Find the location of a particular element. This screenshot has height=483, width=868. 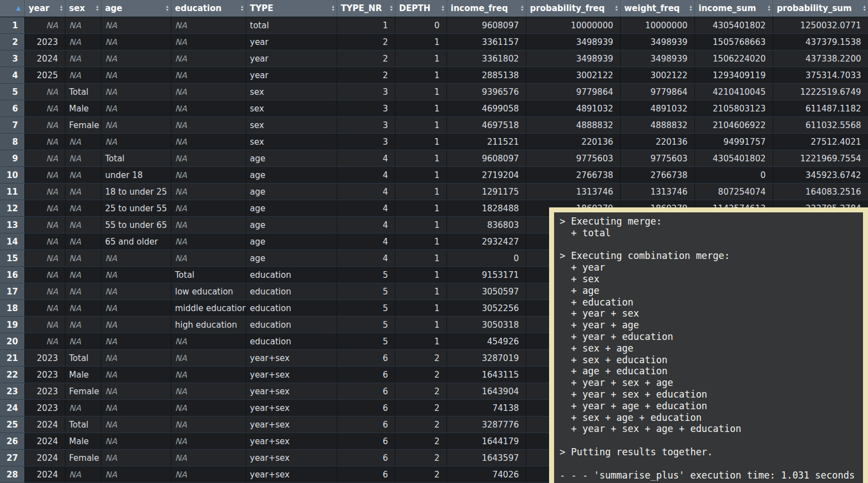

column-header-type: TYPE▴▾ is located at coordinates (291, 9).